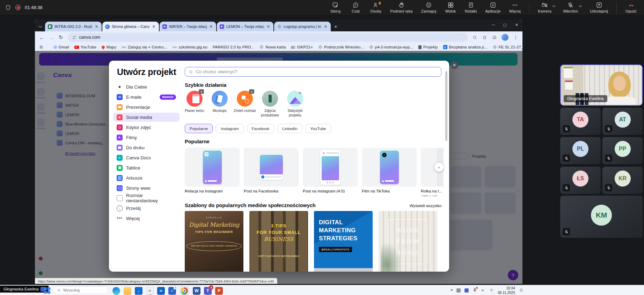 The width and height of the screenshot is (644, 295). What do you see at coordinates (515, 38) in the screenshot?
I see `browser-menu-icon` at bounding box center [515, 38].